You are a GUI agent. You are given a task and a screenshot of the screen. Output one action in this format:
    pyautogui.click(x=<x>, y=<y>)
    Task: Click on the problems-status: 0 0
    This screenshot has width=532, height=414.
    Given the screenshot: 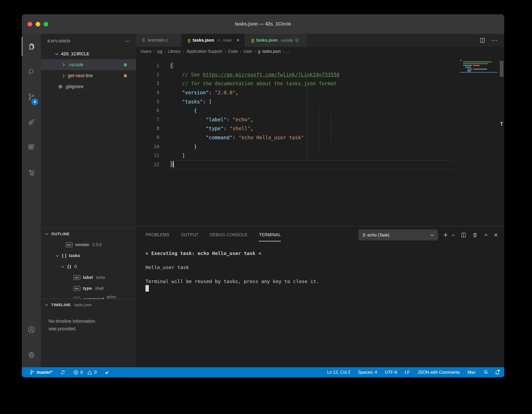 What is the action you would take?
    pyautogui.click(x=85, y=372)
    